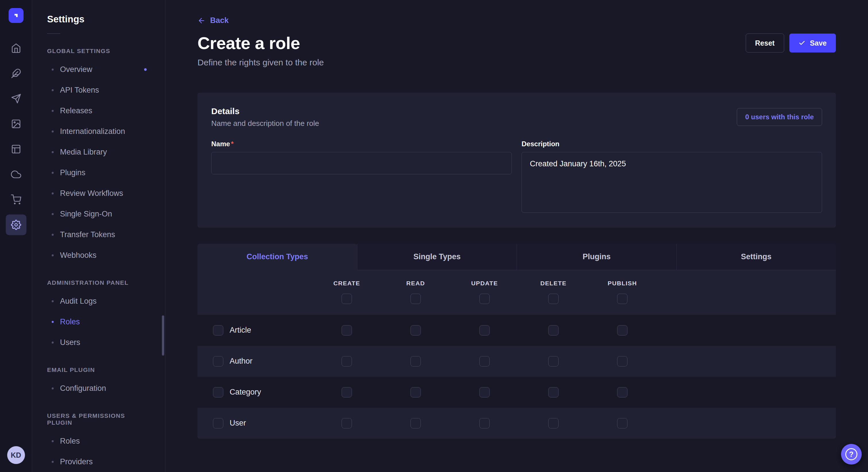 This screenshot has width=868, height=472. I want to click on settings-nav-button, so click(16, 225).